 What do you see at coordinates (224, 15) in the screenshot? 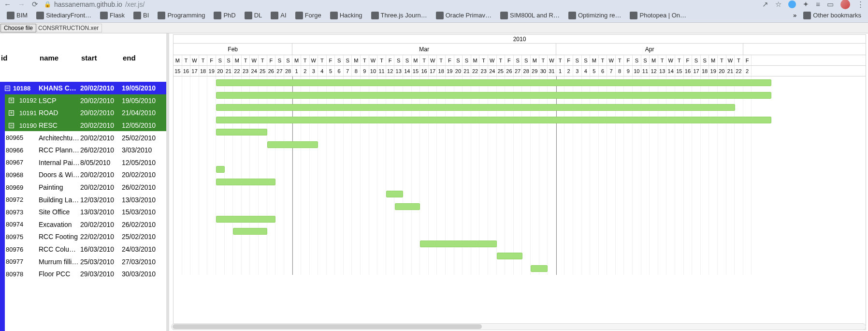
I see `bookmark-item: PhD` at bounding box center [224, 15].